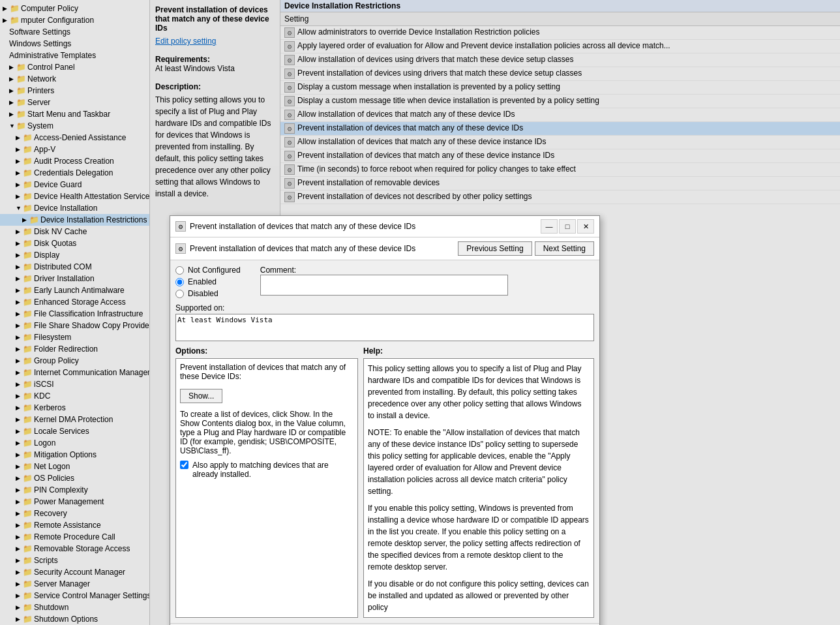 This screenshot has width=840, height=625. I want to click on help-text1: This policy setting allows you to specif…, so click(479, 392).